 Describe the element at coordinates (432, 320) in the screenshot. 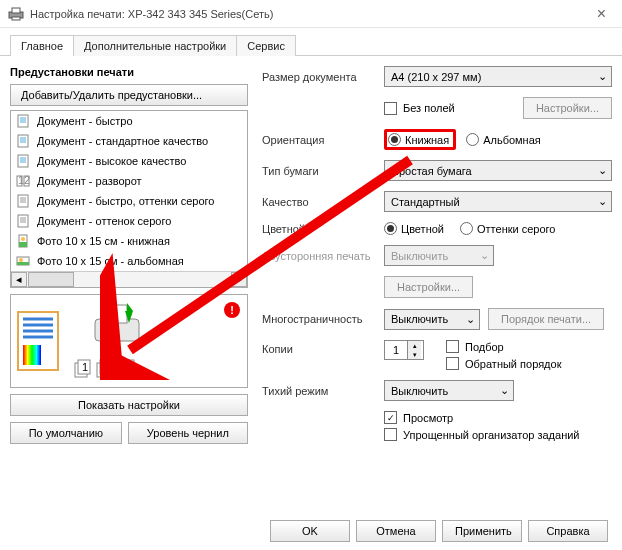

I see `multipage-select: Выключить⌄` at that location.